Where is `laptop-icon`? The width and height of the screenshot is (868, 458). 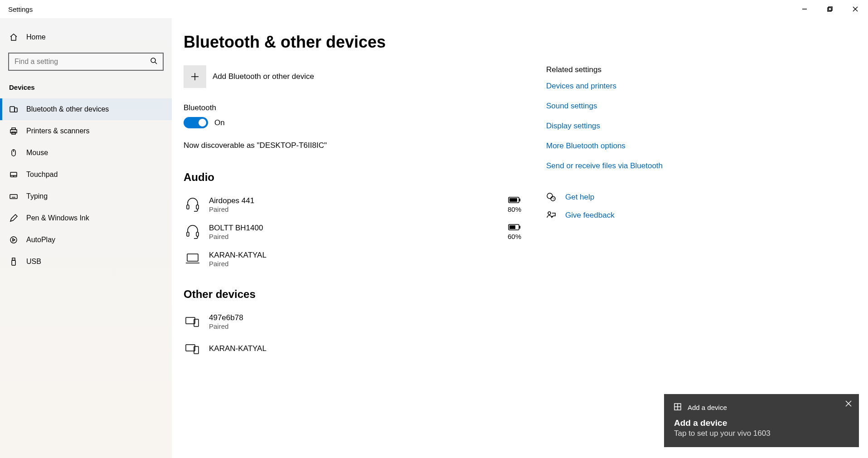 laptop-icon is located at coordinates (193, 259).